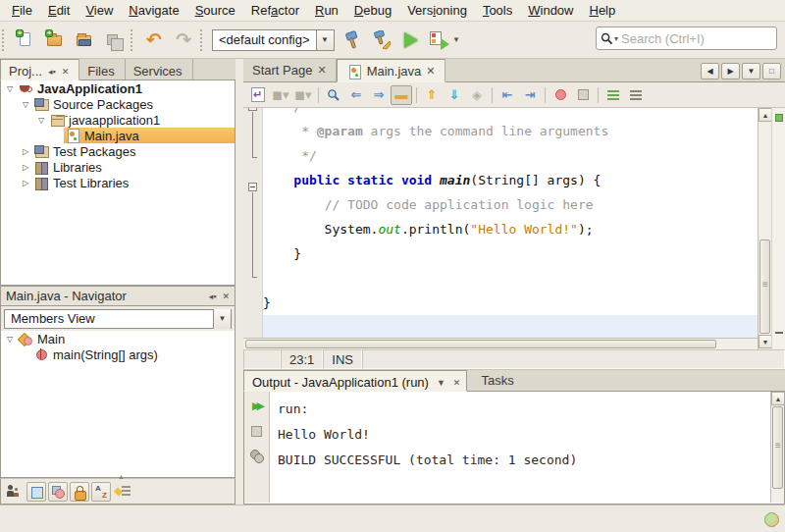 The width and height of the screenshot is (785, 532). I want to click on menu-debug: Debug, so click(373, 10).